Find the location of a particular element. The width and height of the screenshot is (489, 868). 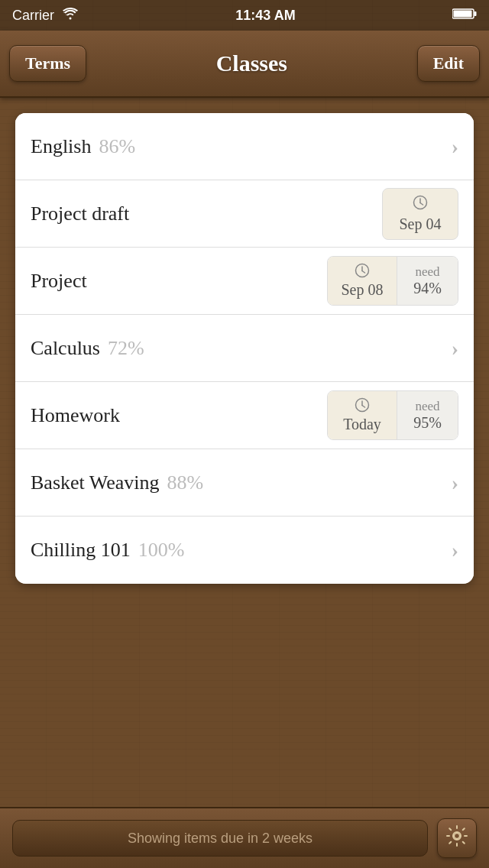

status-text: Showing items due in 2 weeks is located at coordinates (220, 839).